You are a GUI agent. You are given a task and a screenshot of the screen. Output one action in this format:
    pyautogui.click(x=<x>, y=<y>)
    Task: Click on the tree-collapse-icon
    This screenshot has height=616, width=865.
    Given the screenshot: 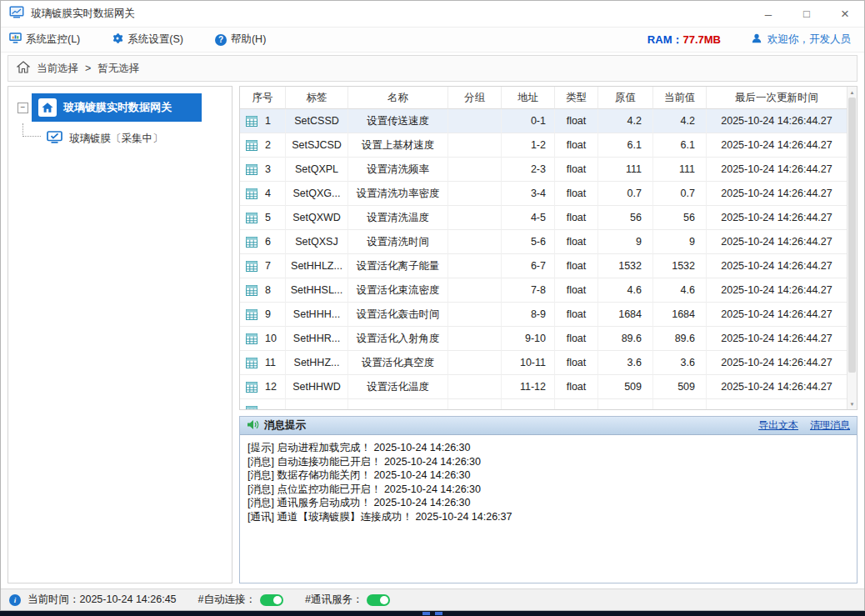 What is the action you would take?
    pyautogui.click(x=23, y=108)
    